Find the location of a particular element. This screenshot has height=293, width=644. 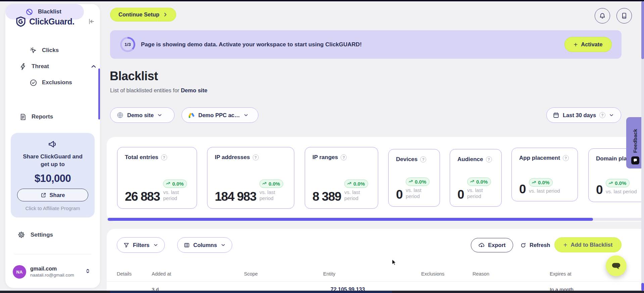

logo: ClickGuard. is located at coordinates (45, 21).